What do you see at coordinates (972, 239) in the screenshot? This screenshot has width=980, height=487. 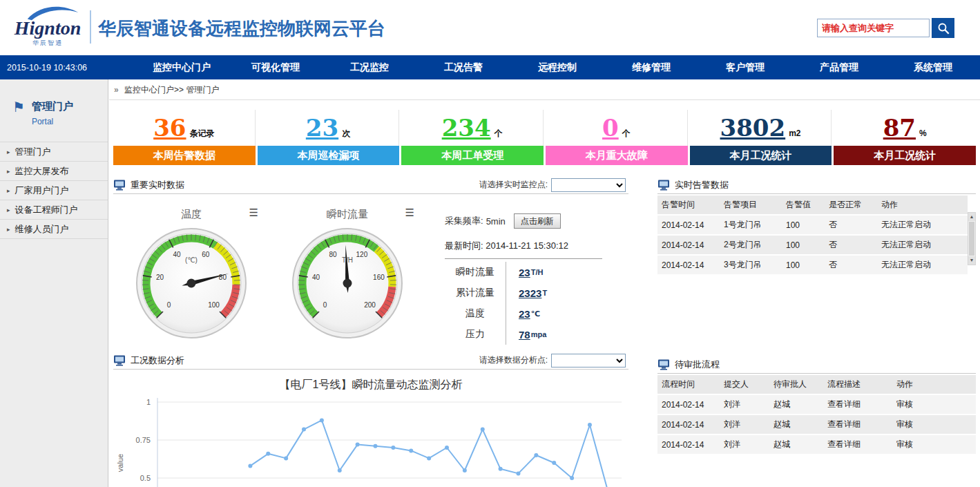 I see `table-scrollbar: ▲ ▼` at bounding box center [972, 239].